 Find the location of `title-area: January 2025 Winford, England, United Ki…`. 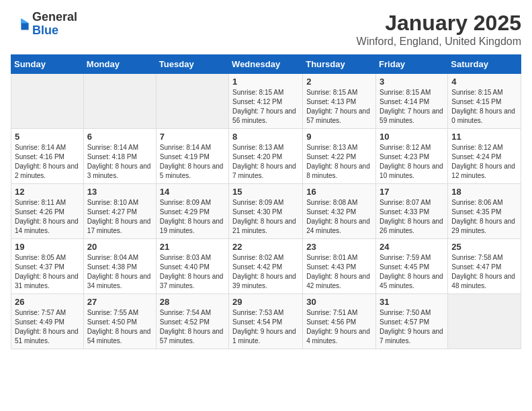

title-area: January 2025 Winford, England, United Ki… is located at coordinates (439, 30).